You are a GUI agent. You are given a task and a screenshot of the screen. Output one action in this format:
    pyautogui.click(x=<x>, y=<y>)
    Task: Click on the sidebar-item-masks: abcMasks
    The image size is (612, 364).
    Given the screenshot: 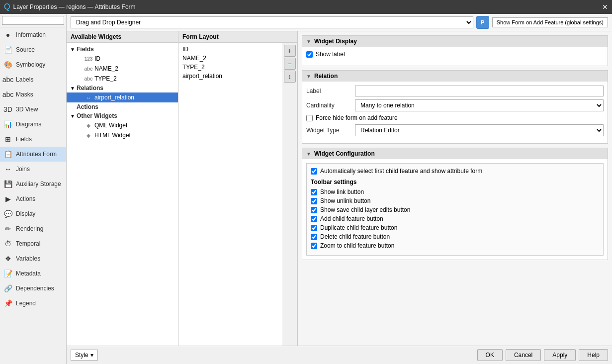 What is the action you would take?
    pyautogui.click(x=33, y=94)
    